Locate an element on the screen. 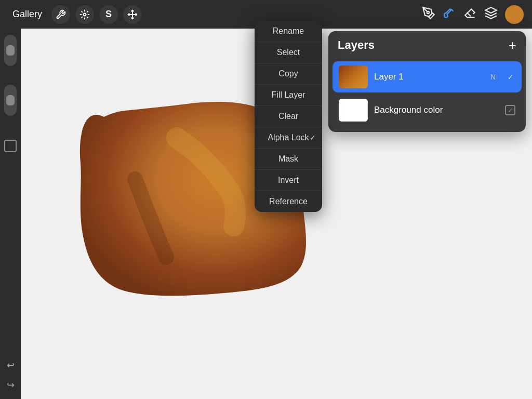  color-square is located at coordinates (10, 146).